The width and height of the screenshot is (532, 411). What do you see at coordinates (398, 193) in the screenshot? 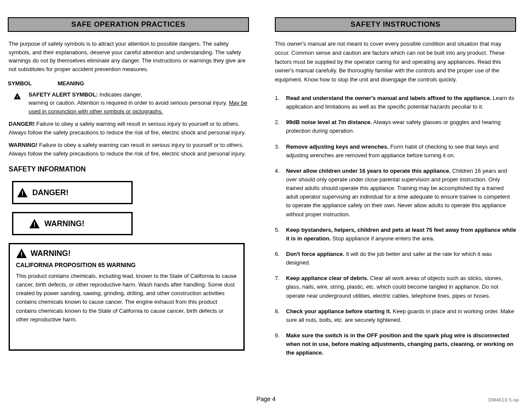
I see `rule-rest: Children 16 years and over should only o…` at bounding box center [398, 193].